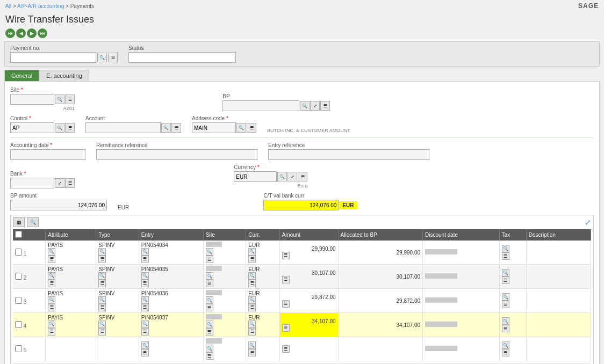 The image size is (604, 364). What do you see at coordinates (102, 259) in the screenshot?
I see `row-type-list-1: ☰` at bounding box center [102, 259].